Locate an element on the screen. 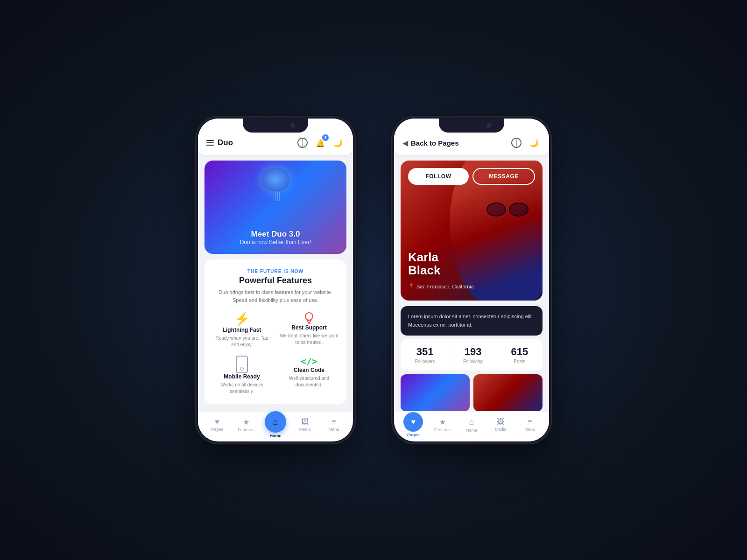 This screenshot has width=747, height=560. feature-code: </> Clean Code Well structured and docum… is located at coordinates (309, 375).